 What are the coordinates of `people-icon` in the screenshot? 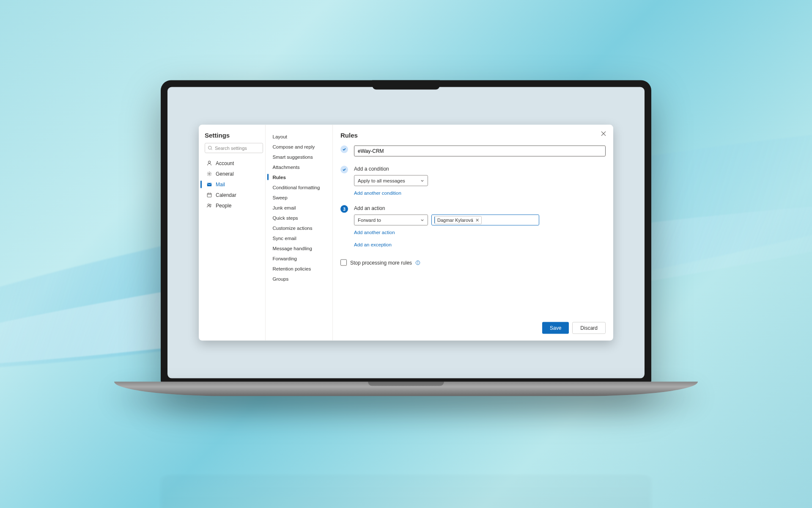 It's located at (209, 206).